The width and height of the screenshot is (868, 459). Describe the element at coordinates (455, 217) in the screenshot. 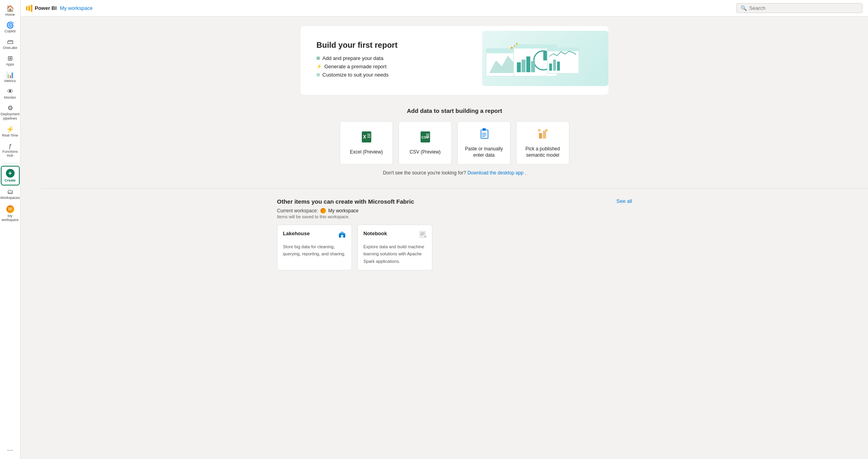

I see `workspace-saved-text: Items will be saved to this workspace.` at that location.